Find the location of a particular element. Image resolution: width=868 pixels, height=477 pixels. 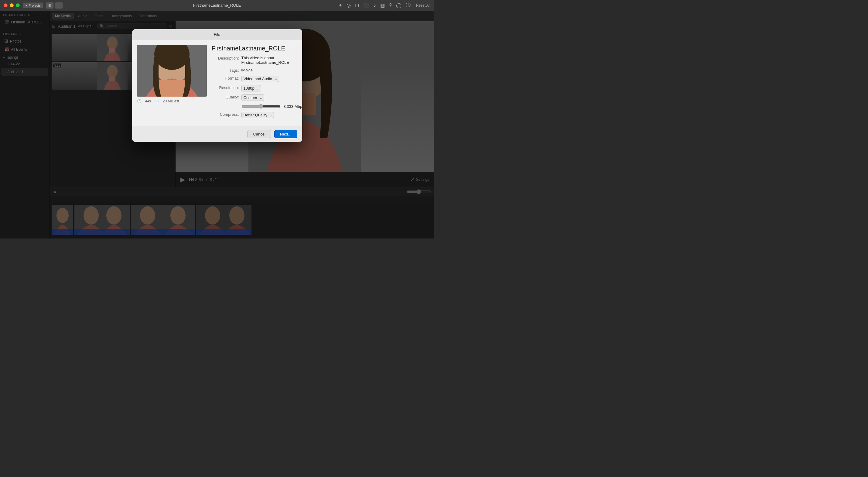

compress-label: Compress: is located at coordinates (225, 114).